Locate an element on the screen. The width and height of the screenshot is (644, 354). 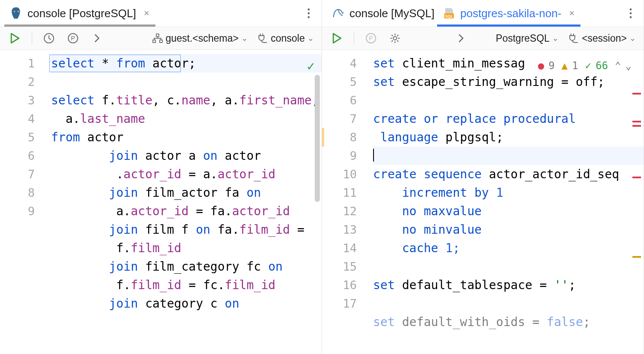
inspection-status: ●9 ▲1 ✓66 ⌃ ⌄ is located at coordinates (585, 66).